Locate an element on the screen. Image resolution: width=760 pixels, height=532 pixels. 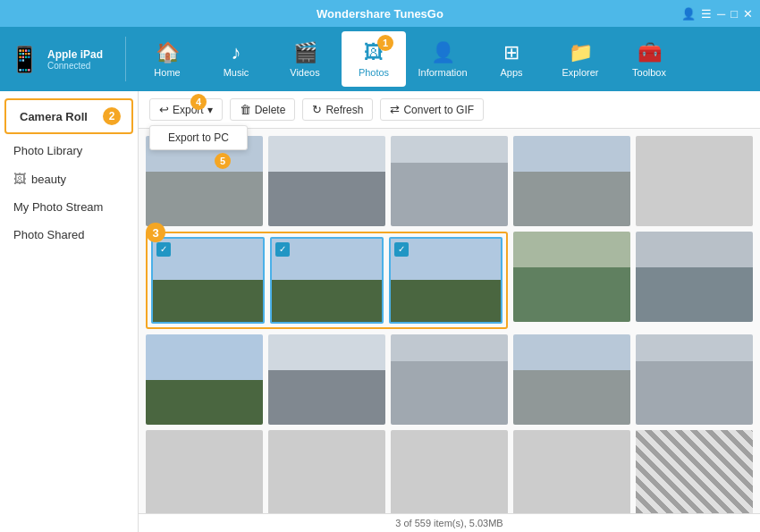
refresh-button: ↻ Refresh is located at coordinates (338, 109).